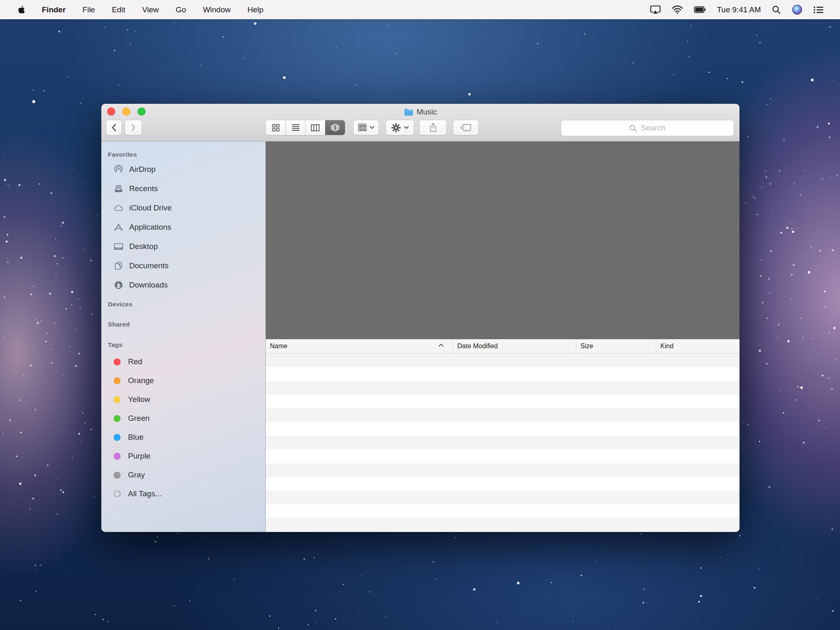 This screenshot has height=630, width=840. What do you see at coordinates (133, 128) in the screenshot?
I see `forward-button` at bounding box center [133, 128].